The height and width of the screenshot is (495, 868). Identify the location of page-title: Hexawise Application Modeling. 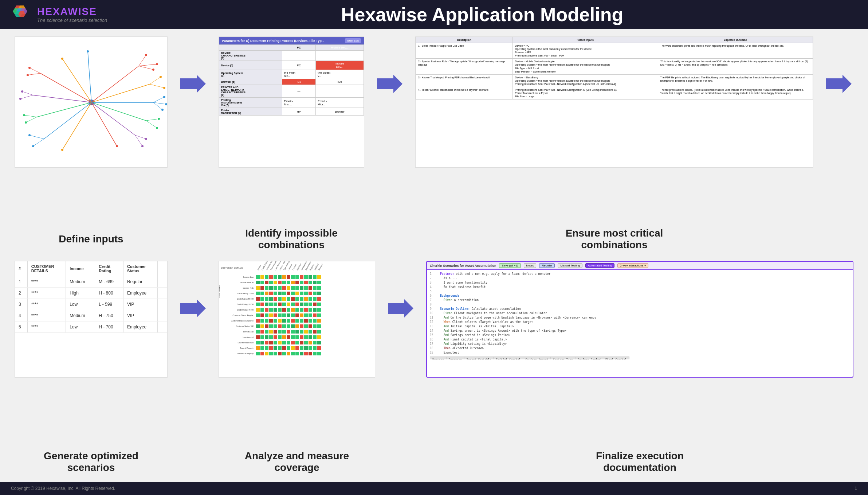
(482, 15).